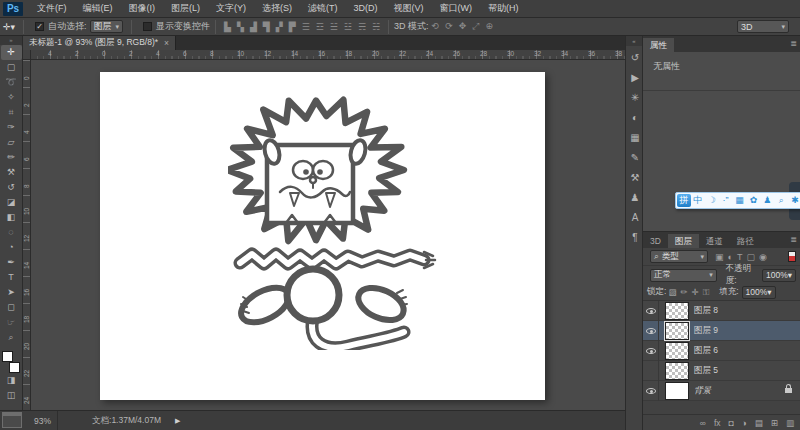 This screenshot has width=800, height=430. Describe the element at coordinates (698, 200) in the screenshot. I see `ime-cn-en-toggle-icon: 中` at that location.